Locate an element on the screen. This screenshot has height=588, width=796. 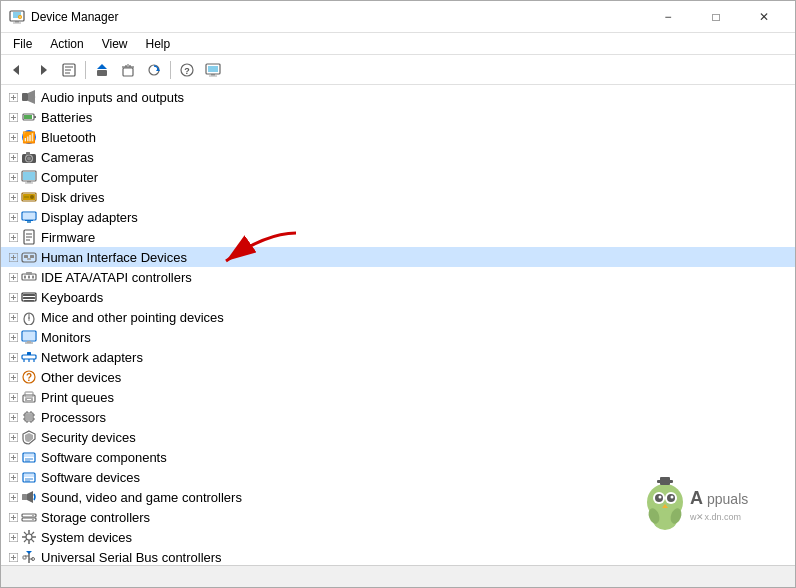
app-icon is located at coordinates (17, 17).